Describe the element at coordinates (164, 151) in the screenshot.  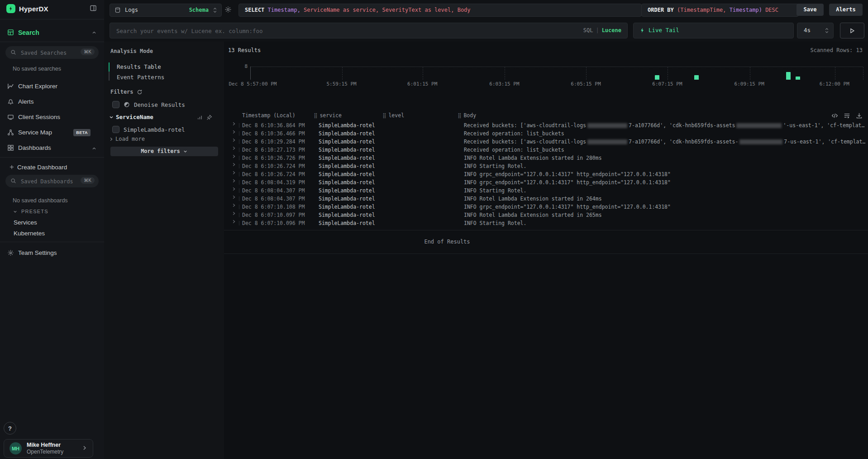
I see `more-filters-button: More filters` at that location.